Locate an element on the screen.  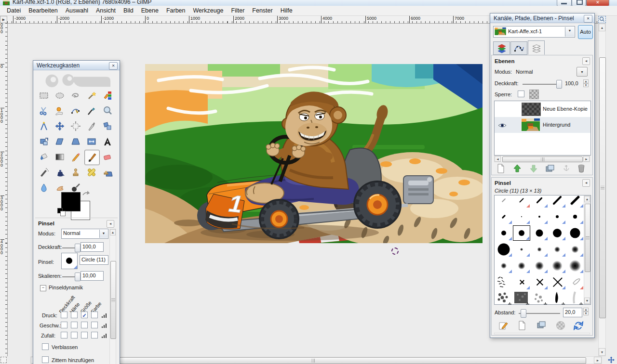
tool-eraser is located at coordinates (107, 157).